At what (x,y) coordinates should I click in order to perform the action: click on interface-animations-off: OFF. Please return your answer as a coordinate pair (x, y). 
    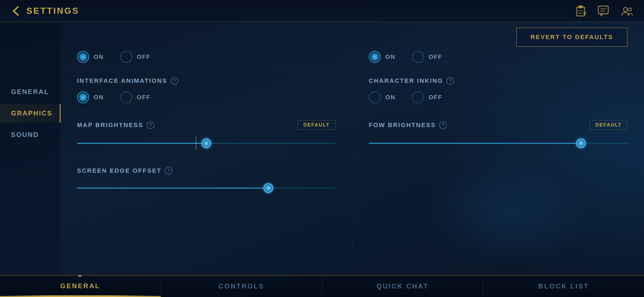
    Looking at the image, I should click on (135, 97).